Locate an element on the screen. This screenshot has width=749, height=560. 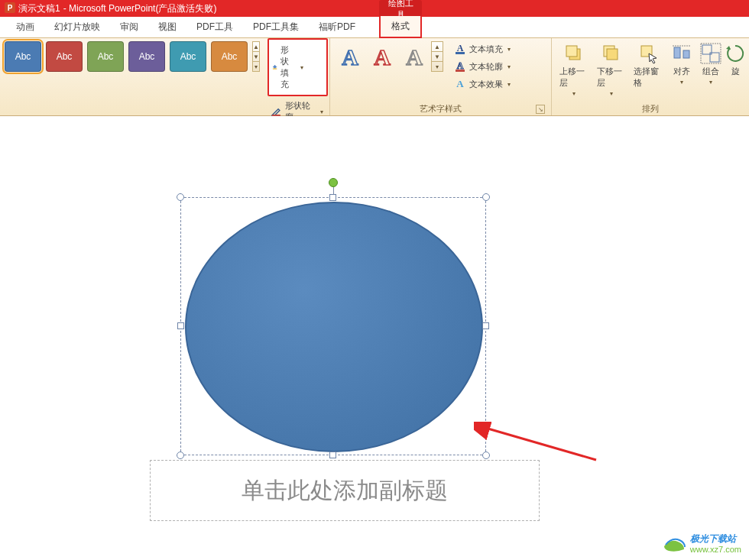
selection-pane-icon is located at coordinates (649, 53).